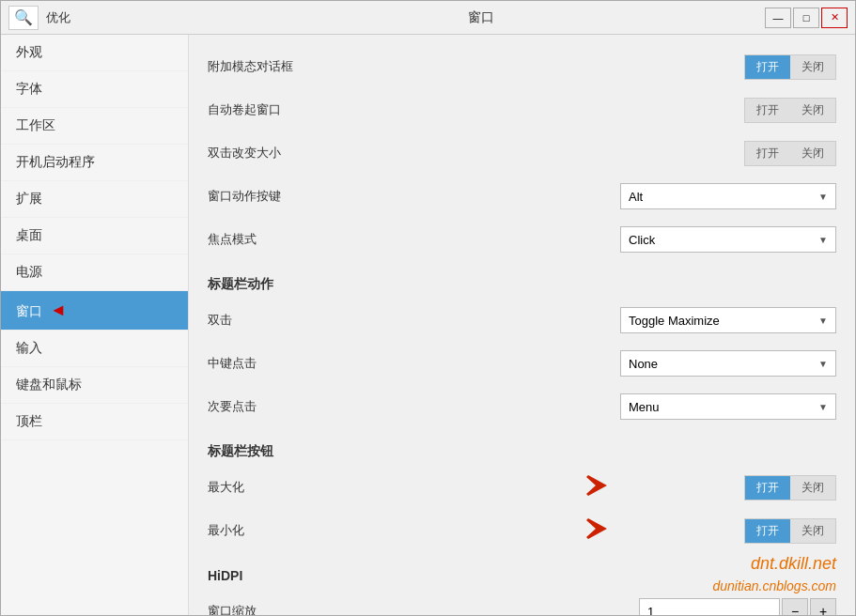  What do you see at coordinates (778, 18) in the screenshot?
I see `minimize-button: —` at bounding box center [778, 18].